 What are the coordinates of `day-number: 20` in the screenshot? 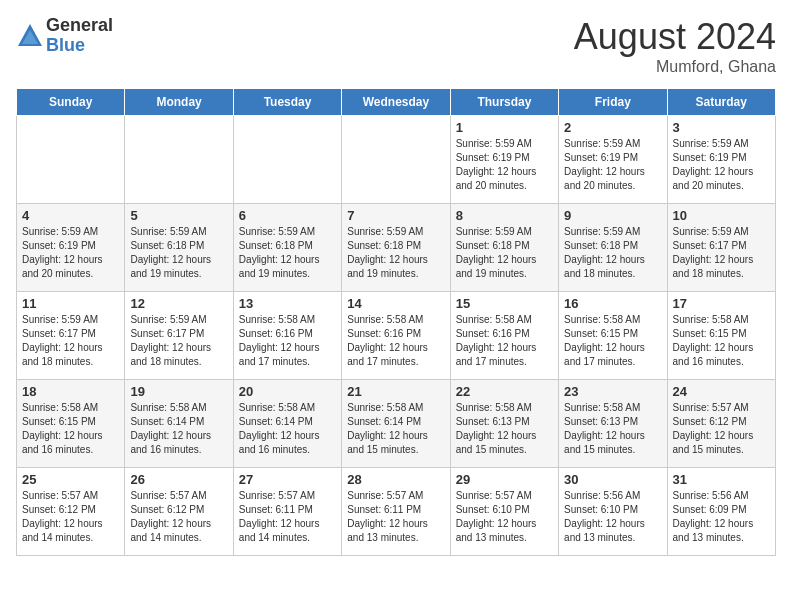 It's located at (288, 392).